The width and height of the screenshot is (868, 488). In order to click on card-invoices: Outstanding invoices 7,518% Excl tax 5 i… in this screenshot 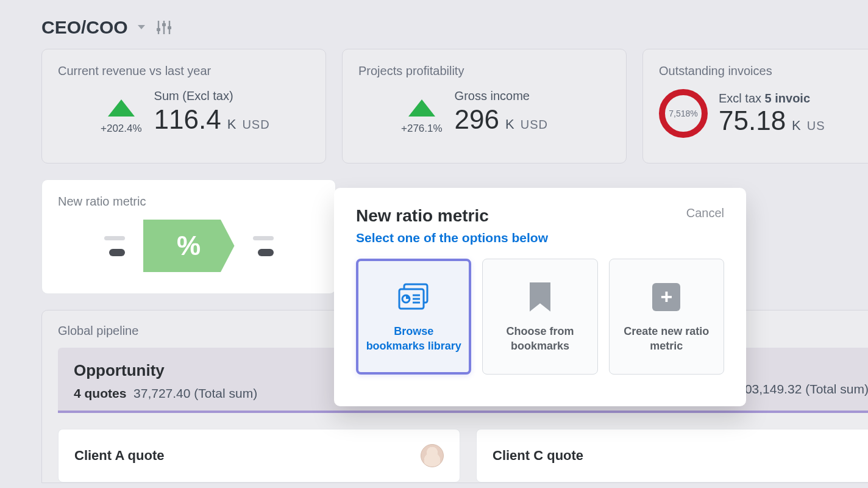, I will do `click(755, 106)`.